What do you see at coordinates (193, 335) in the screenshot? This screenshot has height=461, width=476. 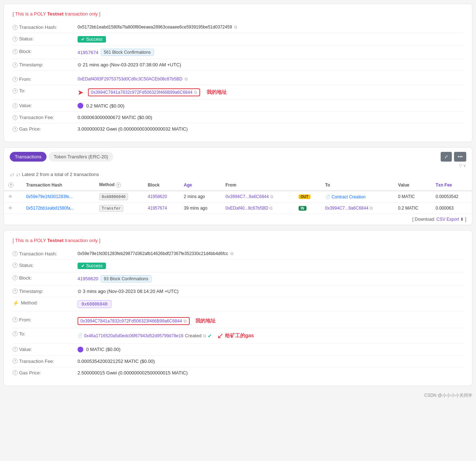 I see `created-label: Created` at bounding box center [193, 335].